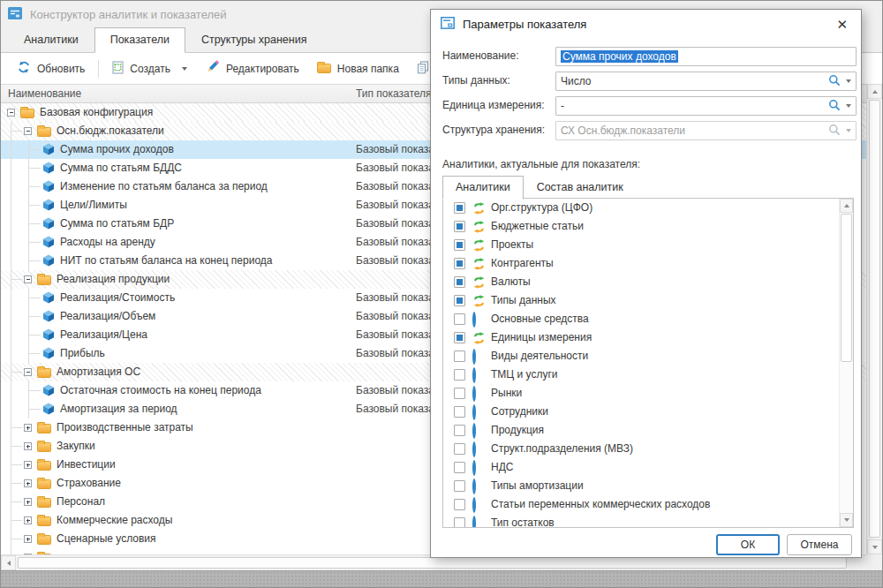 Image resolution: width=883 pixels, height=588 pixels. I want to click on item-label: Типы амортизации, so click(537, 486).